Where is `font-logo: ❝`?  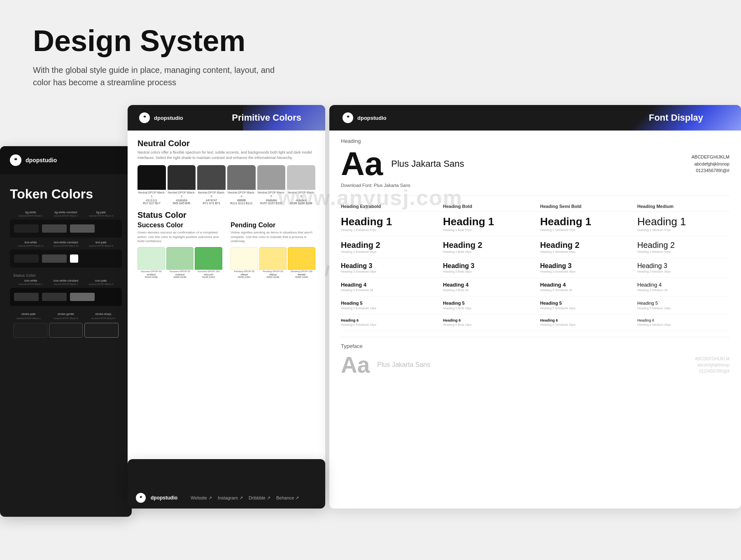
font-logo: ❝ is located at coordinates (348, 118).